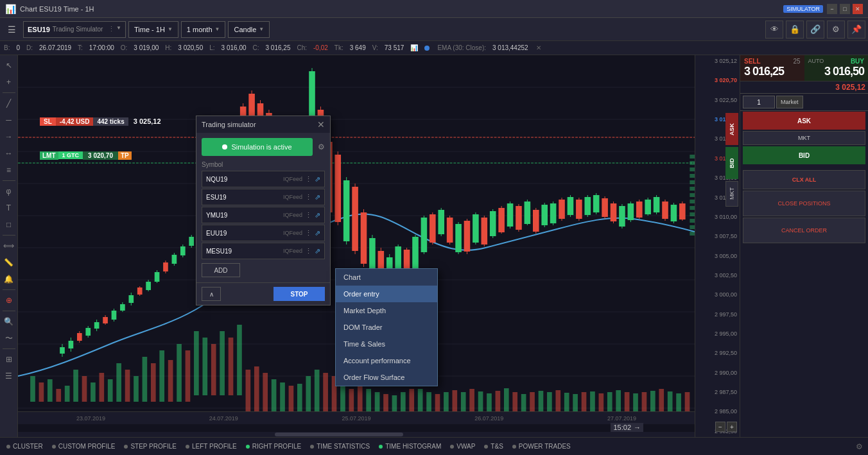 Image resolution: width=868 pixels, height=455 pixels. I want to click on price-plus-button: +, so click(732, 427).